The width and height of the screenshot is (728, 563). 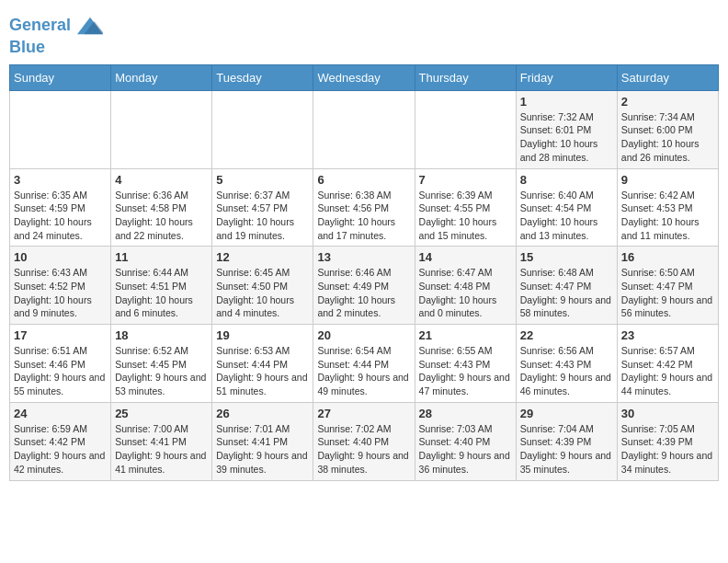 What do you see at coordinates (465, 208) in the screenshot?
I see `calendar-cell: 7Sunrise: 6:39 AMSunset: 4:55 PMDaylight…` at bounding box center [465, 208].